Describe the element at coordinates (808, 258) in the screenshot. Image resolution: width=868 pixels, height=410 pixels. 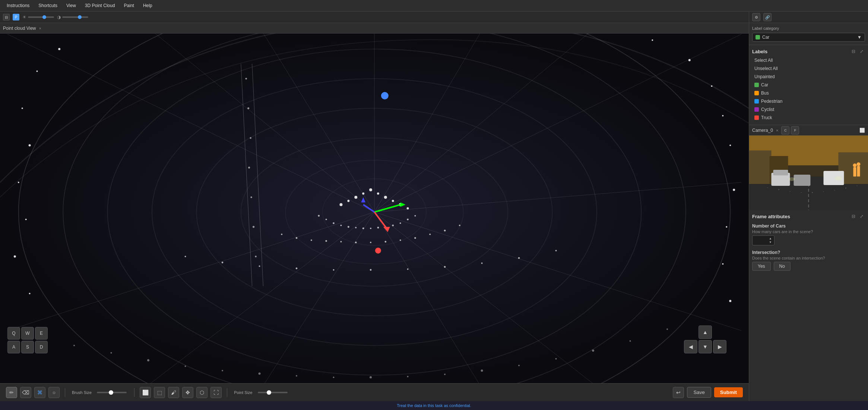
I see `intersection-desc: Does the scene contain an intersection?` at that location.